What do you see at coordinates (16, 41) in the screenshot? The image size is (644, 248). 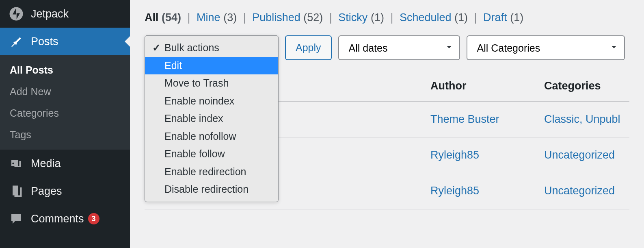 I see `pin-icon` at bounding box center [16, 41].